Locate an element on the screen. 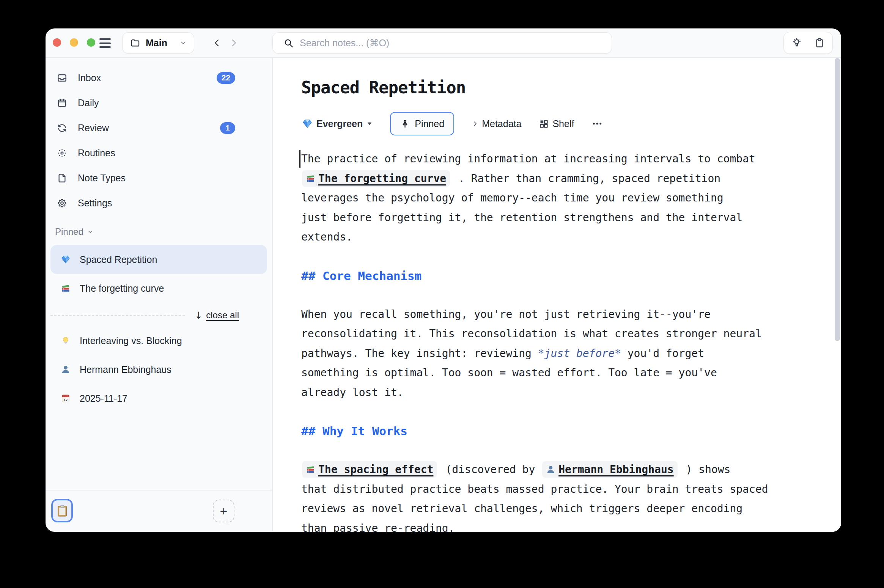 The image size is (884, 588). note-link-text: The spacing effect is located at coordinates (376, 470).